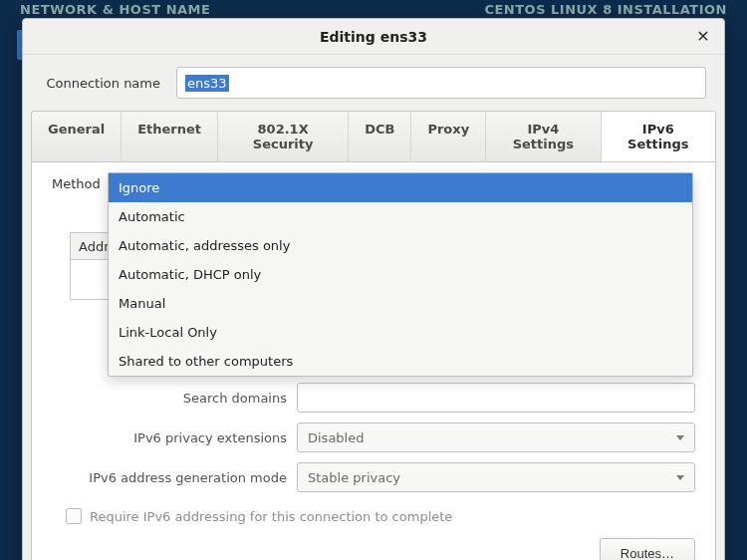 The image size is (747, 560). I want to click on dialog-titlebar: Editing ens33 ✕, so click(374, 37).